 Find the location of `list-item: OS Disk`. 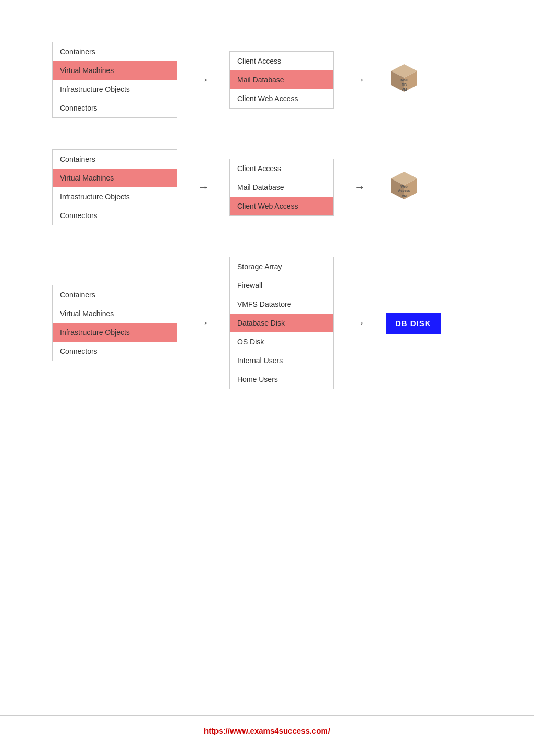

list-item: OS Disk is located at coordinates (282, 342).